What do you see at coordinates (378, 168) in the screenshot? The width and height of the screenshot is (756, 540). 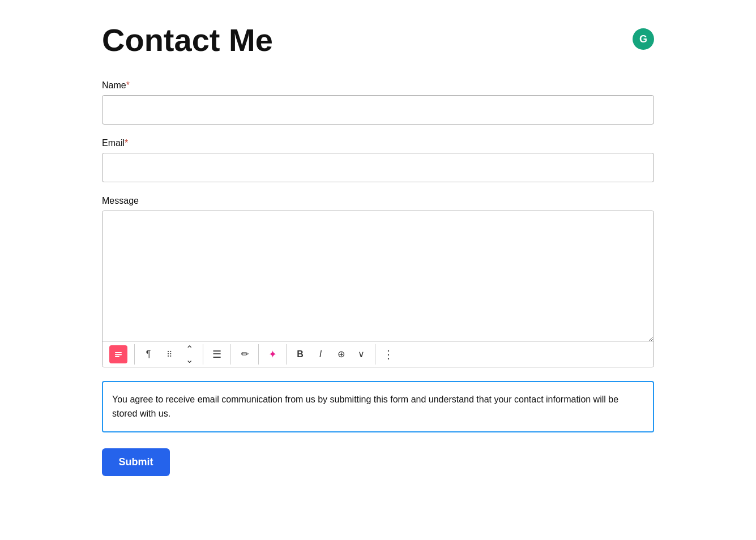 I see `email-input` at bounding box center [378, 168].